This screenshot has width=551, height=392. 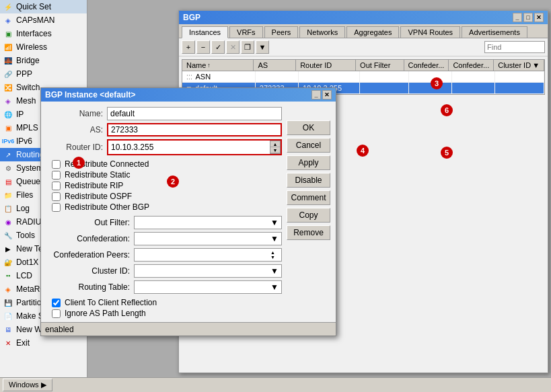 What do you see at coordinates (276, 385) in the screenshot?
I see `taskbar: Windows ▶` at bounding box center [276, 385].